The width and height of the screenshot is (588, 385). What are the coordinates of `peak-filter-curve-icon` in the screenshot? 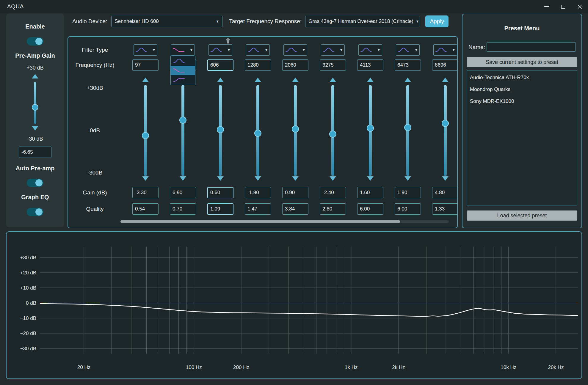 It's located at (329, 50).